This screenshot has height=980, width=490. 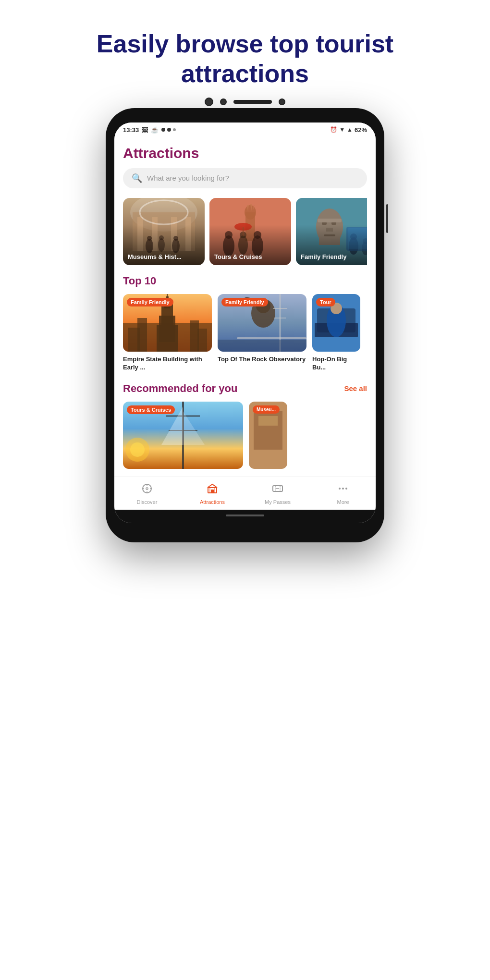 What do you see at coordinates (188, 178) in the screenshot?
I see `search-placeholder: What are you looking for?` at bounding box center [188, 178].